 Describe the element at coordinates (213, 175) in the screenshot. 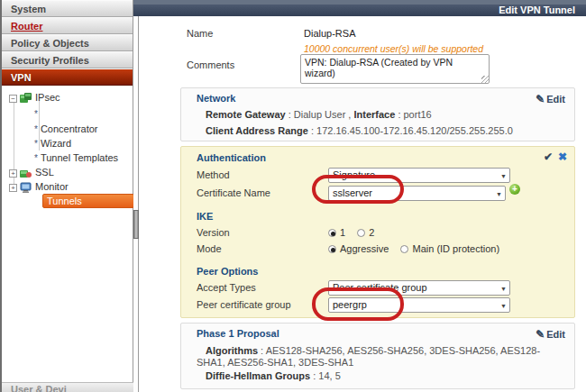

I see `method-label: Method` at that location.